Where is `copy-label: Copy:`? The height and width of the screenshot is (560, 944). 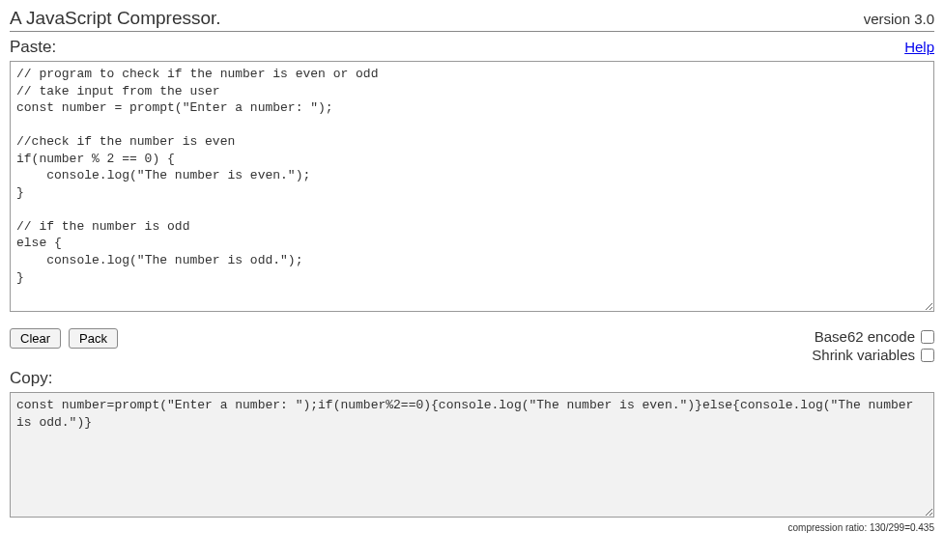 copy-label: Copy: is located at coordinates (472, 378).